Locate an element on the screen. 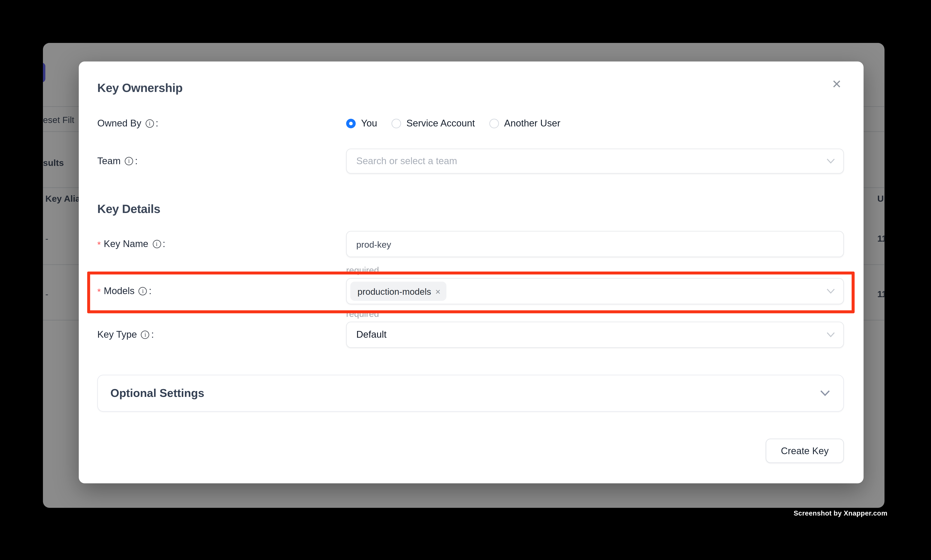  models-row: * Models i : production-models × is located at coordinates (471, 291).